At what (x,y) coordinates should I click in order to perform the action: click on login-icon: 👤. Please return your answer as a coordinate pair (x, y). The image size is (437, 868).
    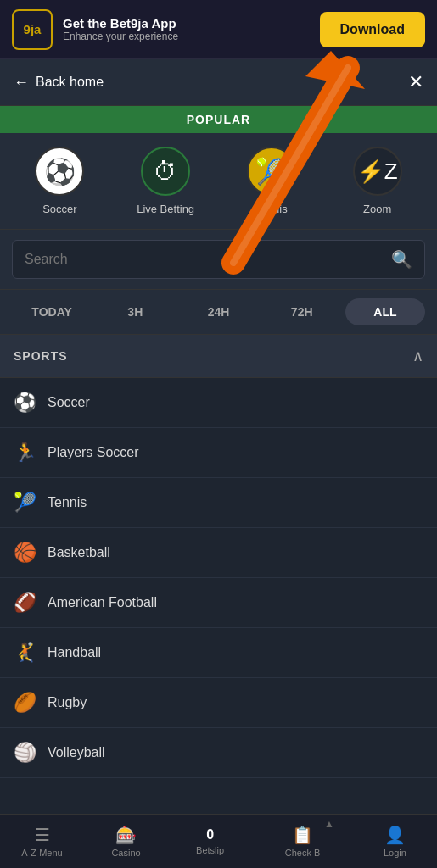
    Looking at the image, I should click on (395, 835).